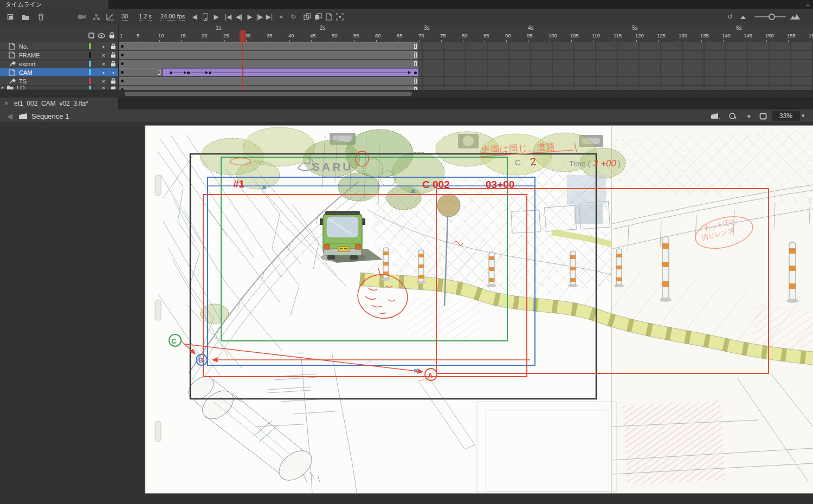 This screenshot has height=504, width=813. What do you see at coordinates (96, 17) in the screenshot?
I see `layer-parenting-button` at bounding box center [96, 17].